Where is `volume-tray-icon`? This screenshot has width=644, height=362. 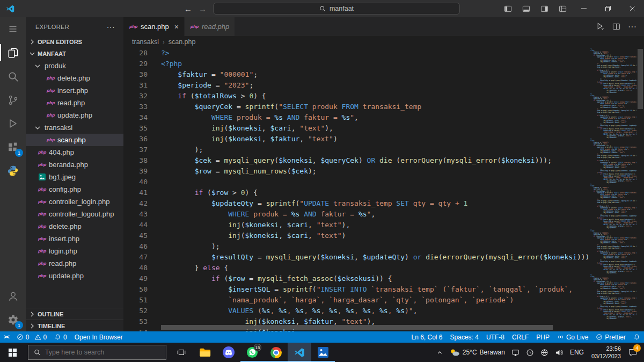 volume-tray-icon is located at coordinates (559, 352).